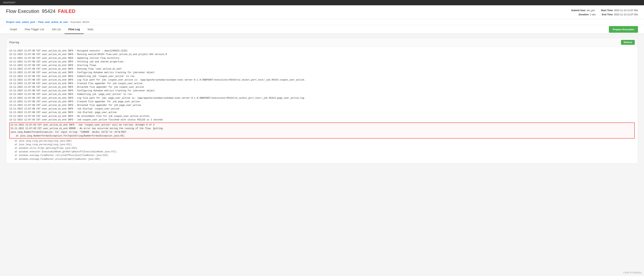 The image size is (644, 276). Describe the element at coordinates (604, 15) in the screenshot. I see `meta-row-2: Duration 2 sec End Time 2022-11-13 11:07…` at that location.